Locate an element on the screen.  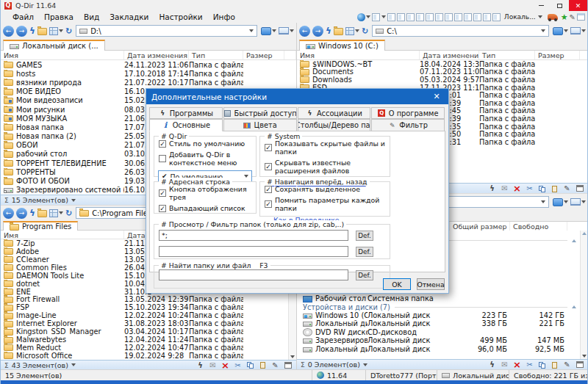
scroll-up-icon is located at coordinates (584, 233).